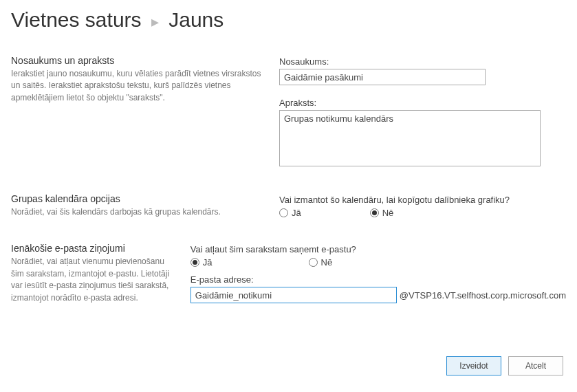 The height and width of the screenshot is (392, 577). I want to click on section-title: Grupas kalendāra opcijas, so click(138, 199).